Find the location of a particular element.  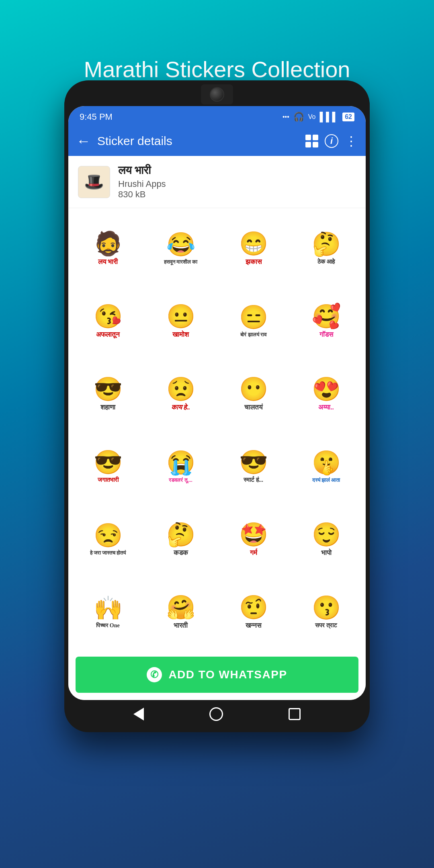

sticker-label: भारती is located at coordinates (181, 626).